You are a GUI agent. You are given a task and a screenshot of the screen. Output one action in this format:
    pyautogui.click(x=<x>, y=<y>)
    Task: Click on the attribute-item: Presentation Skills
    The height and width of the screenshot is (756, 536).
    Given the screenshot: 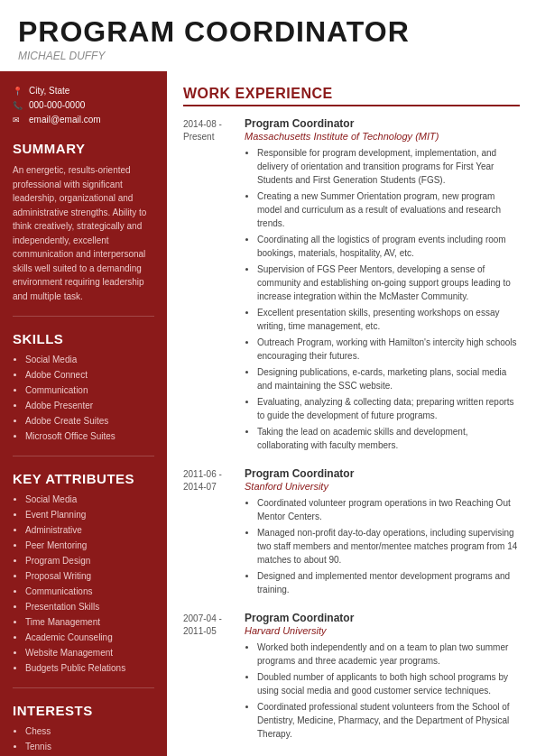 What is the action you would take?
    pyautogui.click(x=90, y=607)
    